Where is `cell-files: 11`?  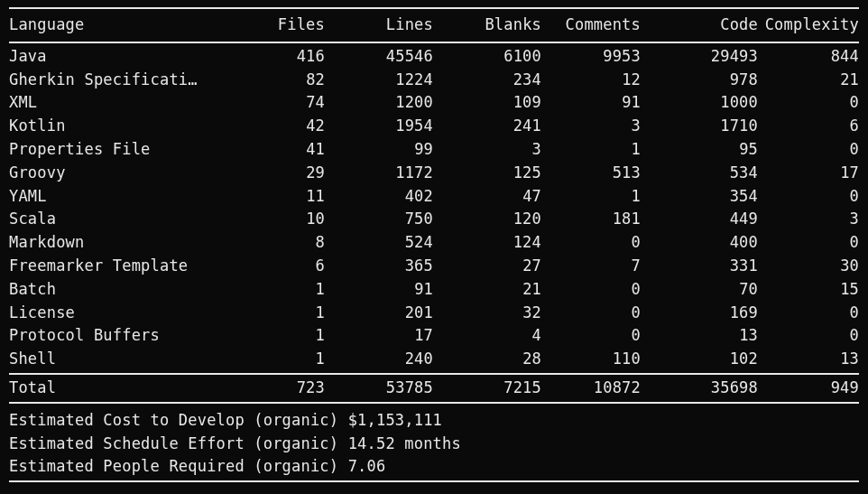 cell-files: 11 is located at coordinates (271, 197).